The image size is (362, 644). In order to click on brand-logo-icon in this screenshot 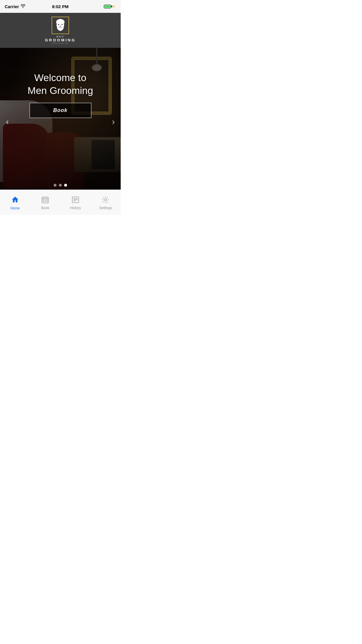, I will do `click(60, 25)`.